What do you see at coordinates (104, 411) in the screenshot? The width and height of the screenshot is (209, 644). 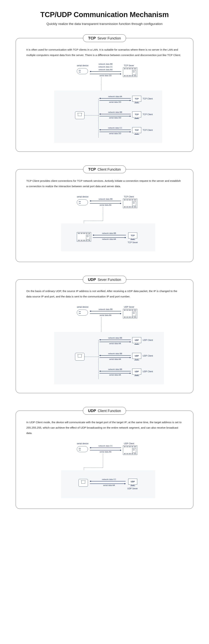 I see `section-tab: UDP Client Function` at bounding box center [104, 411].